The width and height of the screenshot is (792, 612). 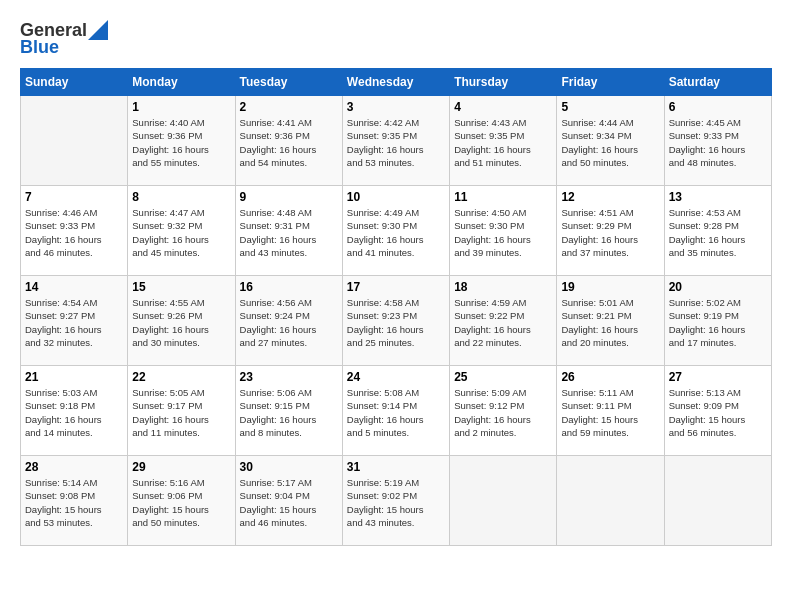 What do you see at coordinates (289, 232) in the screenshot?
I see `day-info: Sunrise: 4:48 AM Sunset: 9:31 PM Dayligh…` at bounding box center [289, 232].